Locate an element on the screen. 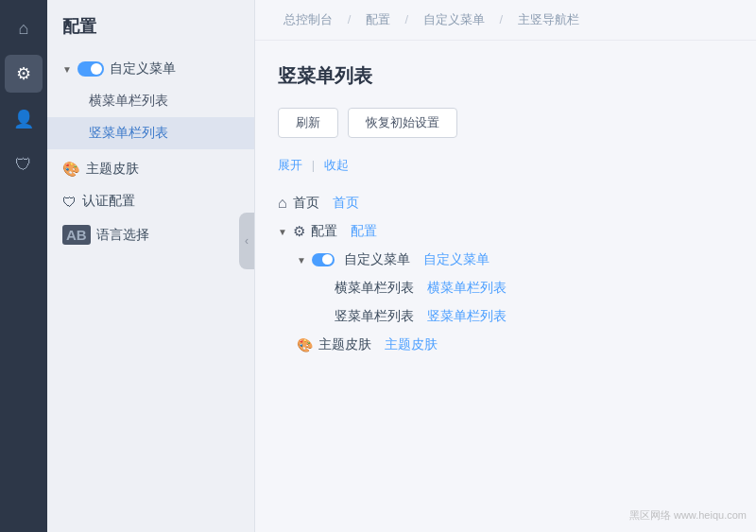 This screenshot has height=532, width=756. gear-icon-config: ⚙ is located at coordinates (299, 232).